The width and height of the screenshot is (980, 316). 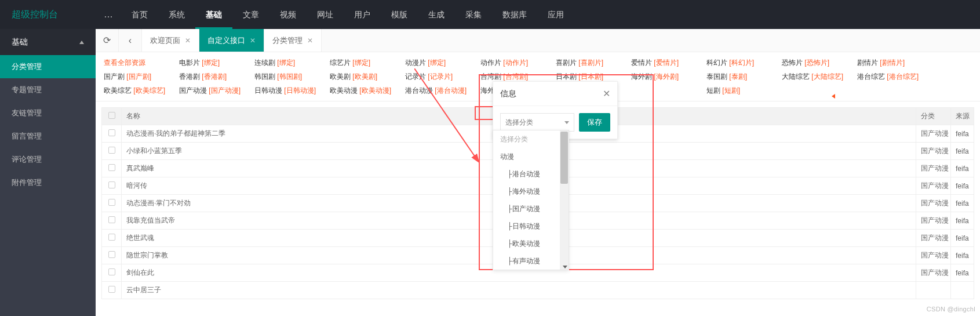 What do you see at coordinates (130, 41) in the screenshot?
I see `tab-prev-button: ‹` at bounding box center [130, 41].